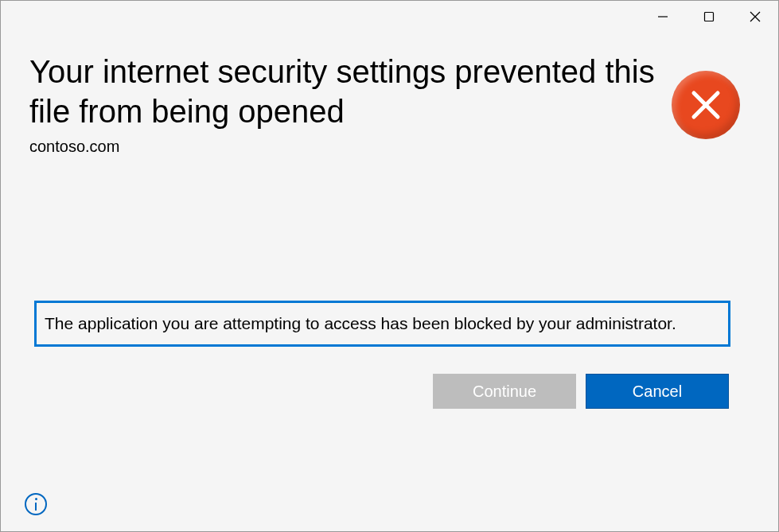 This screenshot has width=779, height=532. Describe the element at coordinates (663, 17) in the screenshot. I see `minimize-button` at that location.